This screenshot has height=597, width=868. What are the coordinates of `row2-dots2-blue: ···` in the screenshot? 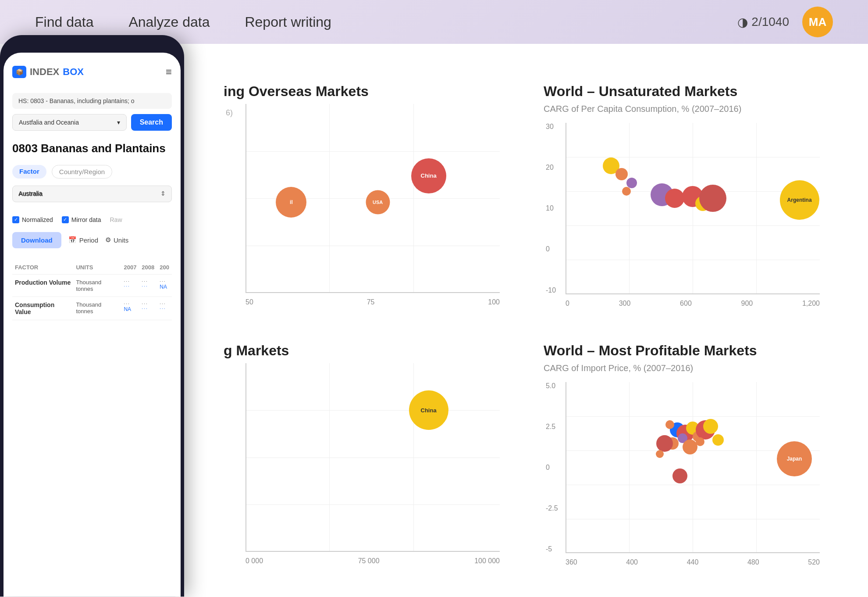 It's located at (148, 309).